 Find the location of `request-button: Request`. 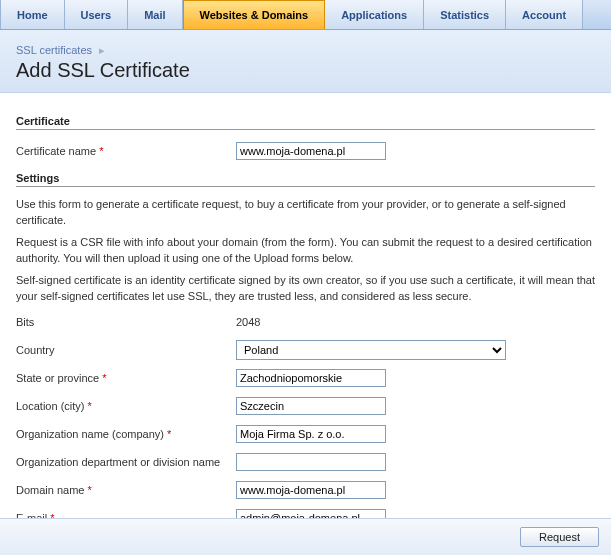

request-button: Request is located at coordinates (560, 537).